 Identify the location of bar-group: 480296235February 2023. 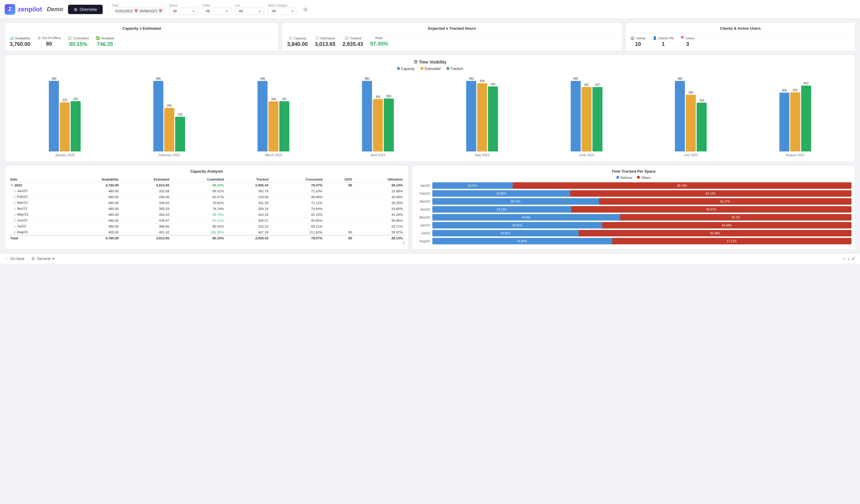
(169, 117).